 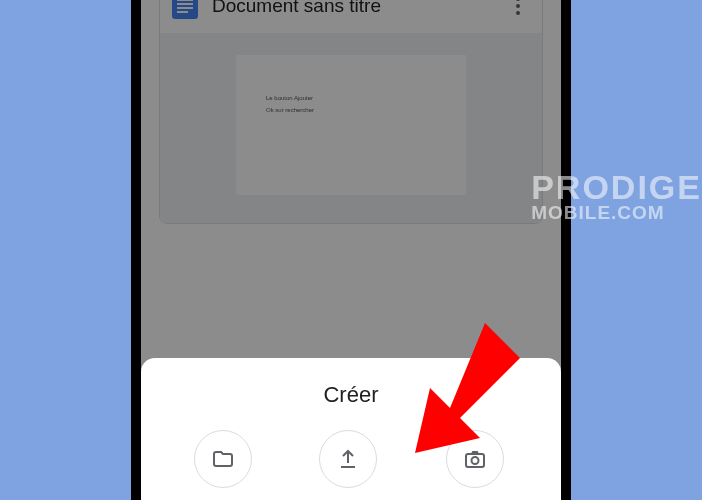 I want to click on docs-icon, so click(x=185, y=10).